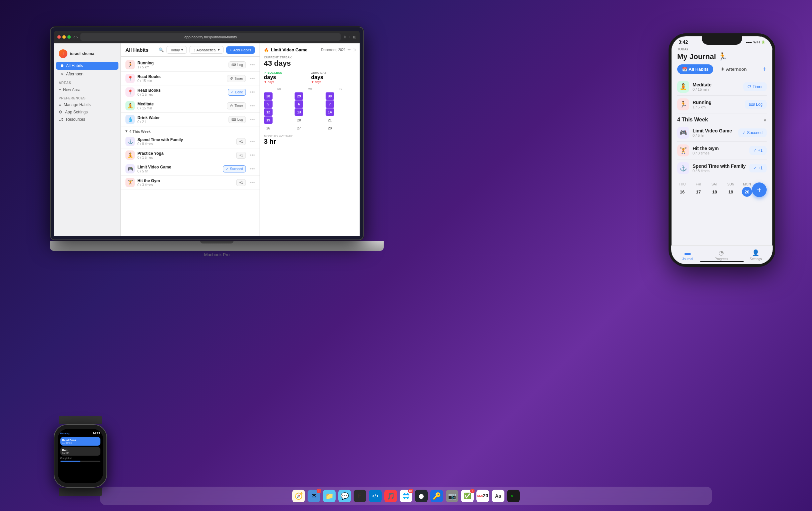 Image resolution: width=812 pixels, height=511 pixels. Describe the element at coordinates (452, 496) in the screenshot. I see `dock-icon-camera: 📷` at that location.